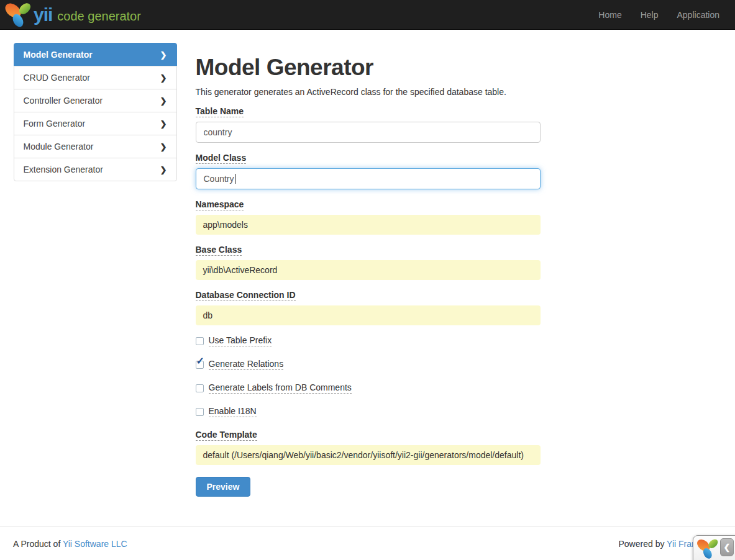 The width and height of the screenshot is (735, 560). What do you see at coordinates (226, 435) in the screenshot?
I see `code-template-label: Code Template` at bounding box center [226, 435].